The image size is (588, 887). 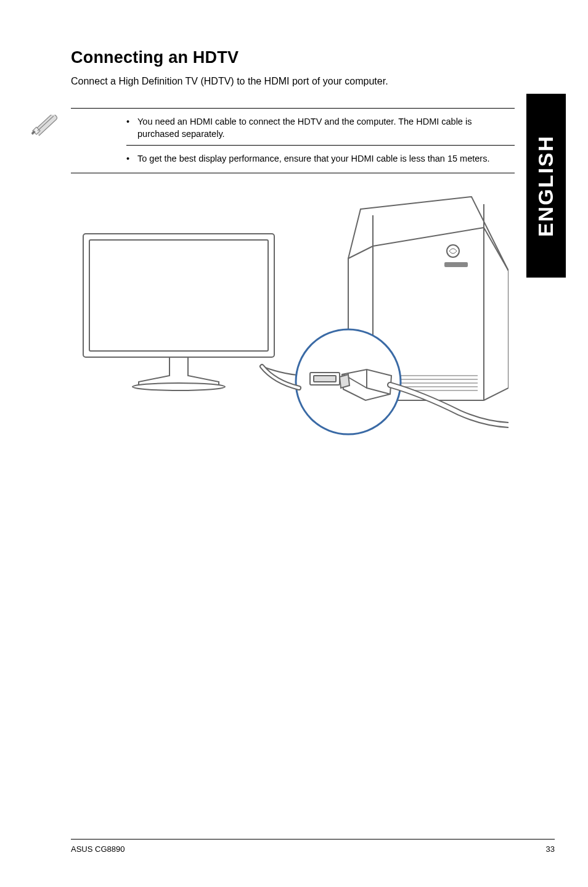 I want to click on language-tab-text: ENGLISH, so click(x=546, y=185).